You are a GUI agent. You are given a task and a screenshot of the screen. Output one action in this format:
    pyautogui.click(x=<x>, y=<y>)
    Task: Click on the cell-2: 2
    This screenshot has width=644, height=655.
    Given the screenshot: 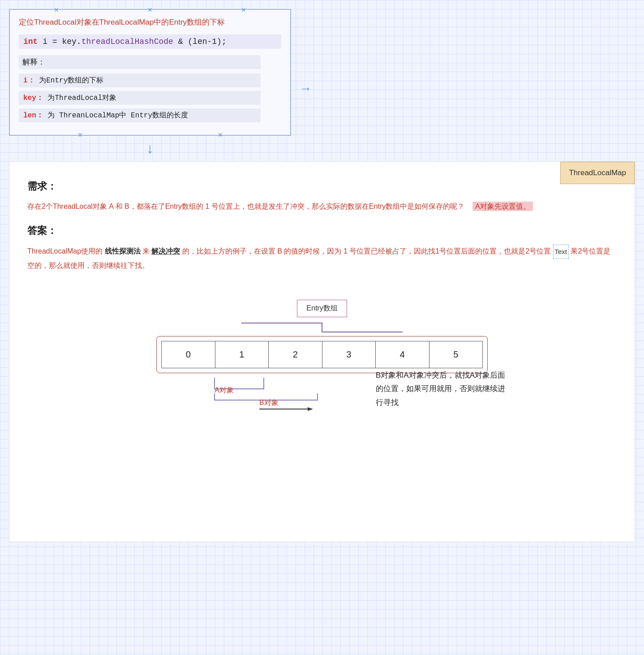 What is the action you would take?
    pyautogui.click(x=296, y=355)
    